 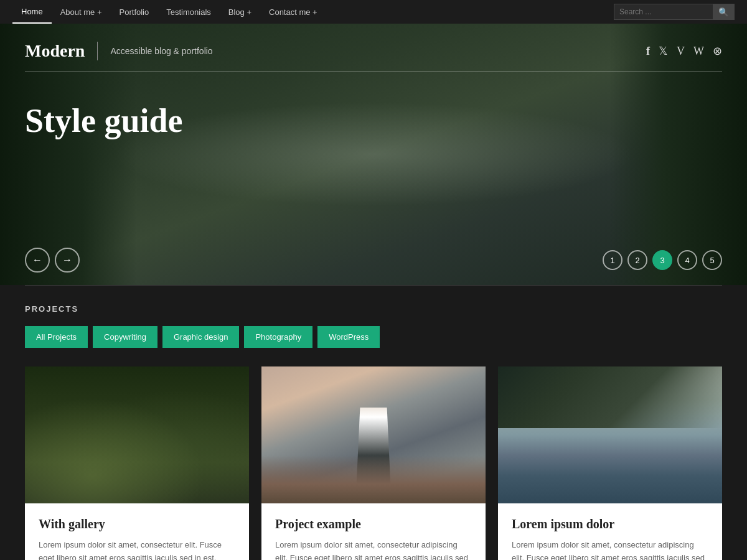 What do you see at coordinates (55, 51) in the screenshot?
I see `site-name: Modern` at bounding box center [55, 51].